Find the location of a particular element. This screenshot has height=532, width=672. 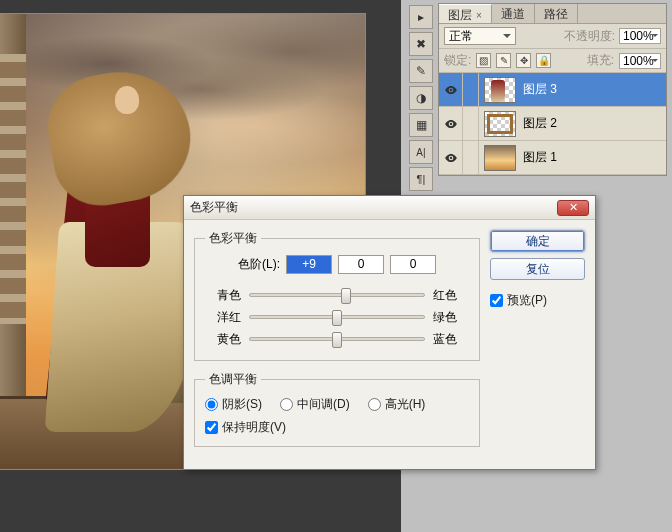

tool-icon-3: ✎ is located at coordinates (421, 71).